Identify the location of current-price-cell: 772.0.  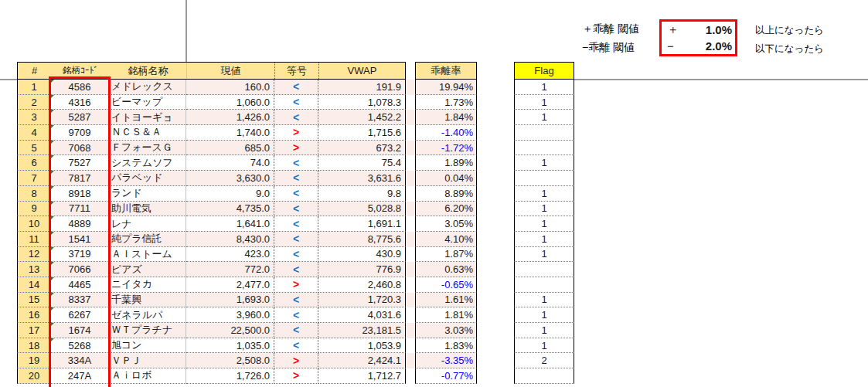
(230, 270).